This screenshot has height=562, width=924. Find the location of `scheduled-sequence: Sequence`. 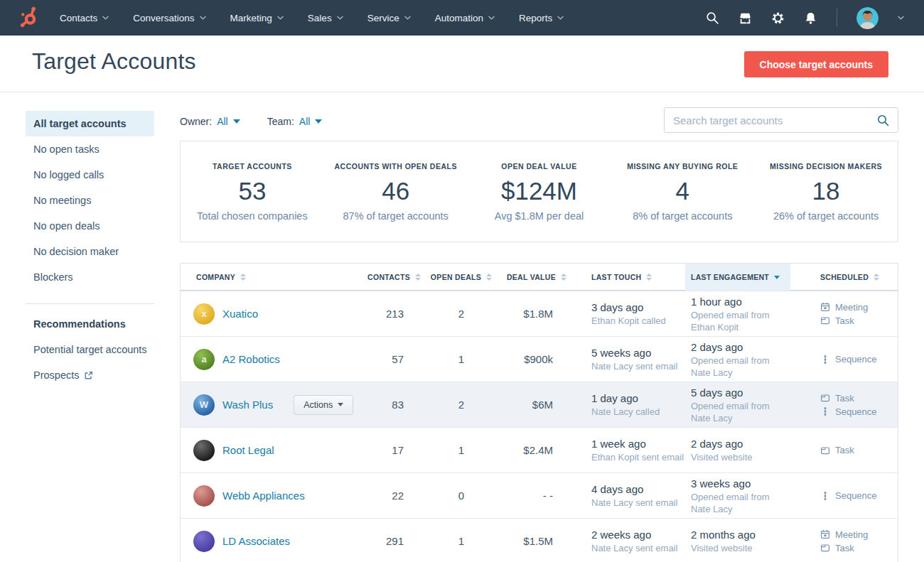

scheduled-sequence: Sequence is located at coordinates (859, 496).